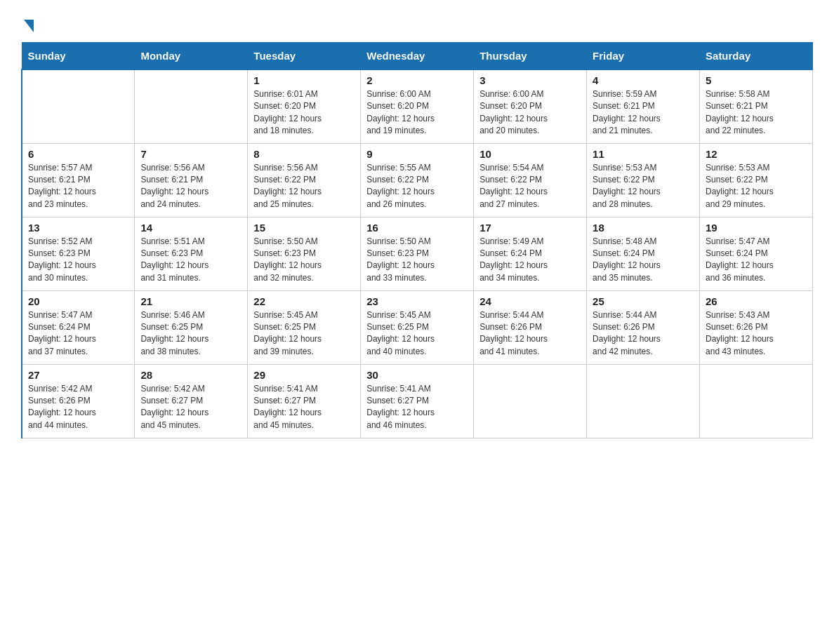 This screenshot has width=834, height=644. What do you see at coordinates (417, 187) in the screenshot?
I see `day-info: Sunrise: 5:55 AM Sunset: 6:22 PM Dayligh…` at bounding box center [417, 187].